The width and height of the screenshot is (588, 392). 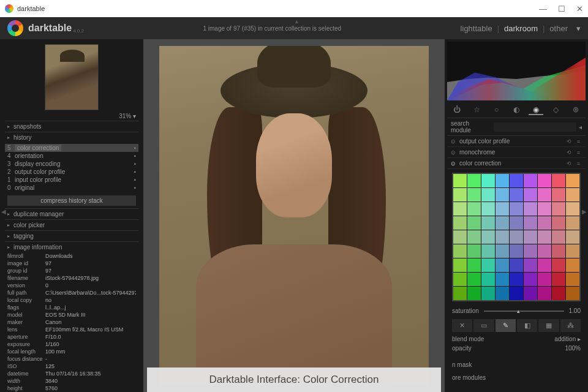 What do you see at coordinates (31, 9) in the screenshot?
I see `window-title: darktable` at bounding box center [31, 9].